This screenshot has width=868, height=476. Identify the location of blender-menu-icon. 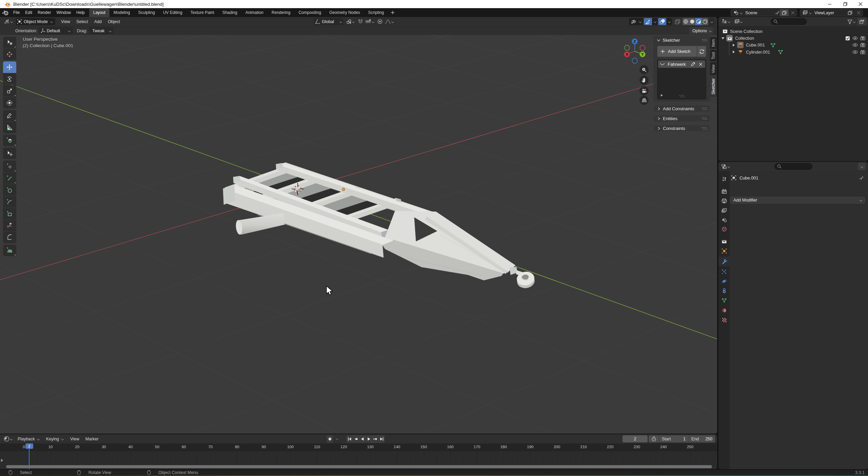
(5, 13).